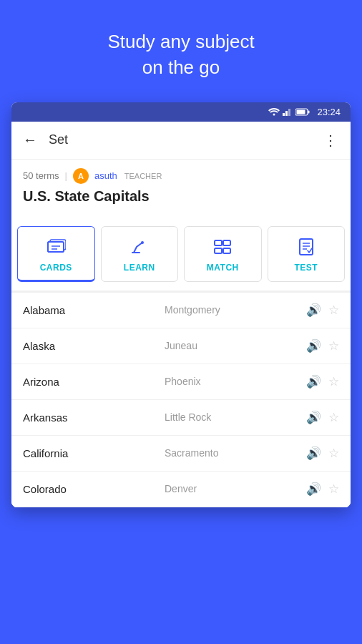 This screenshot has width=362, height=644. Describe the element at coordinates (94, 418) in the screenshot. I see `term-word: Arkansas` at that location.